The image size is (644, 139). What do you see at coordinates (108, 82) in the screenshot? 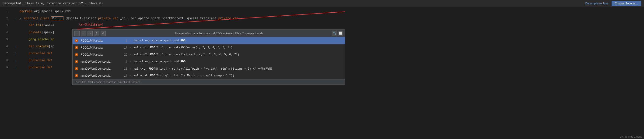
I see `popup-footer-text: Press Ctrl+Alt+F7 again to search in Pro…` at bounding box center [108, 82].